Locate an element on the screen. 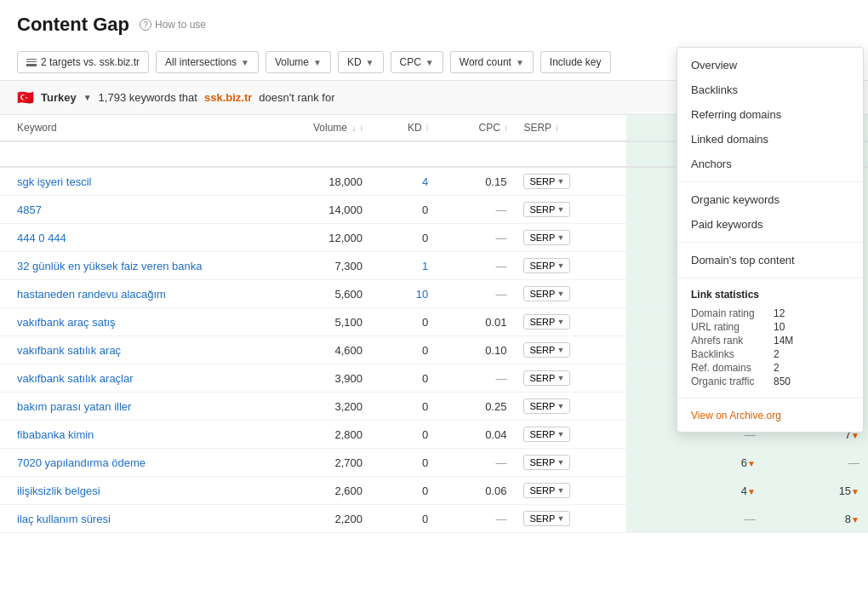 This screenshot has width=868, height=602. stat-value: 850 is located at coordinates (812, 381).